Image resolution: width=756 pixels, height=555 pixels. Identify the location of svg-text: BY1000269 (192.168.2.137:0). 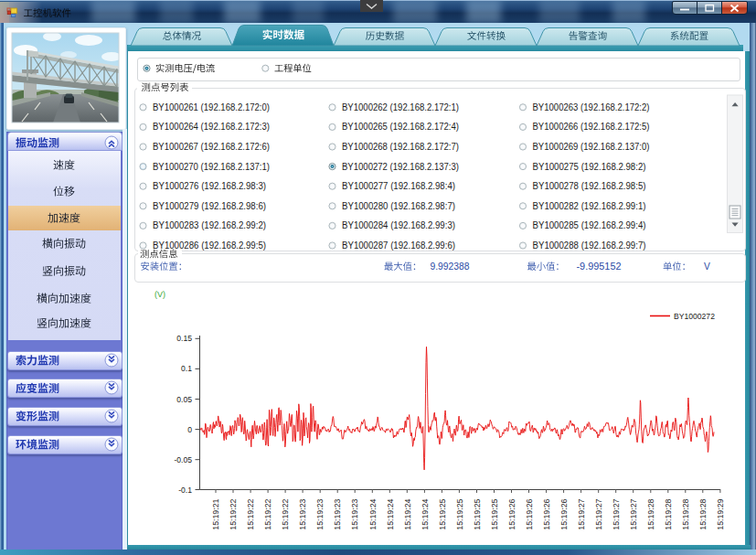
(591, 146).